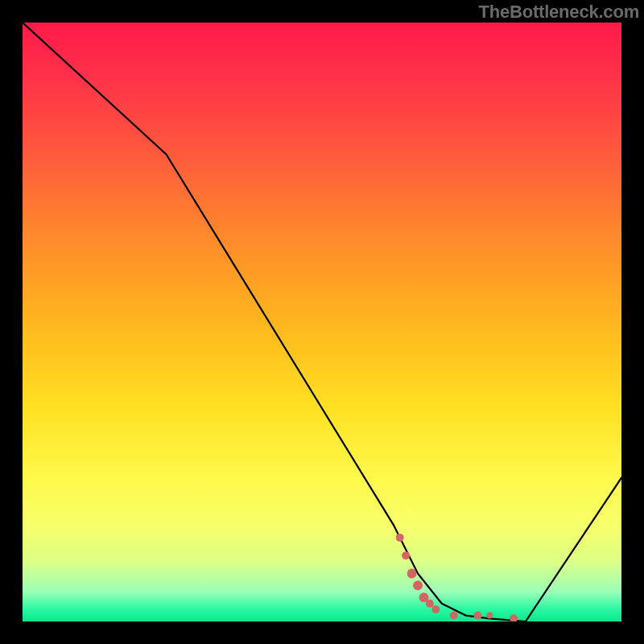 This screenshot has width=644, height=644. Describe the element at coordinates (559, 12) in the screenshot. I see `watermark-text: TheBottleneck.com` at that location.